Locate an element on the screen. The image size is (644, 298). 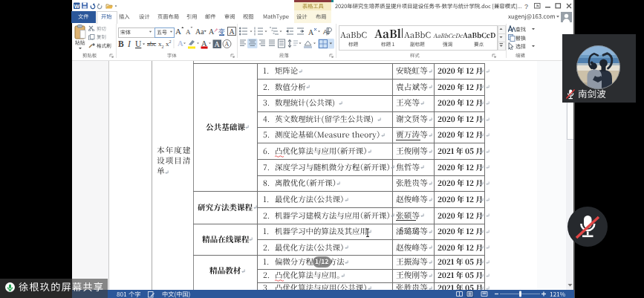
svg-text: W is located at coordinates (77, 6).